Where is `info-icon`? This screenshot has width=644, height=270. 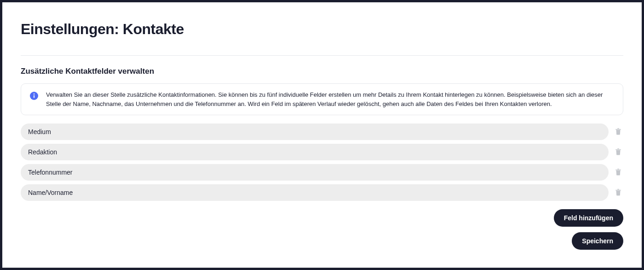
info-icon is located at coordinates (34, 96).